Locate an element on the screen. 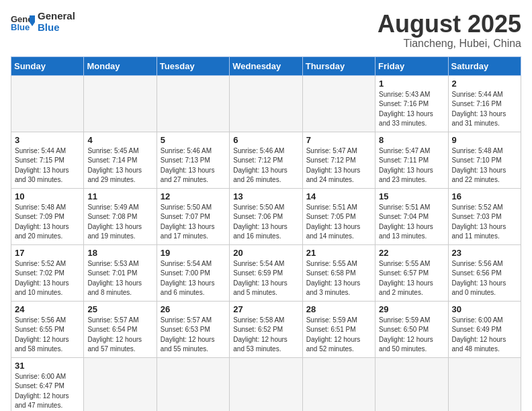 Image resolution: width=532 pixels, height=411 pixels. day-number: 18 is located at coordinates (120, 253).